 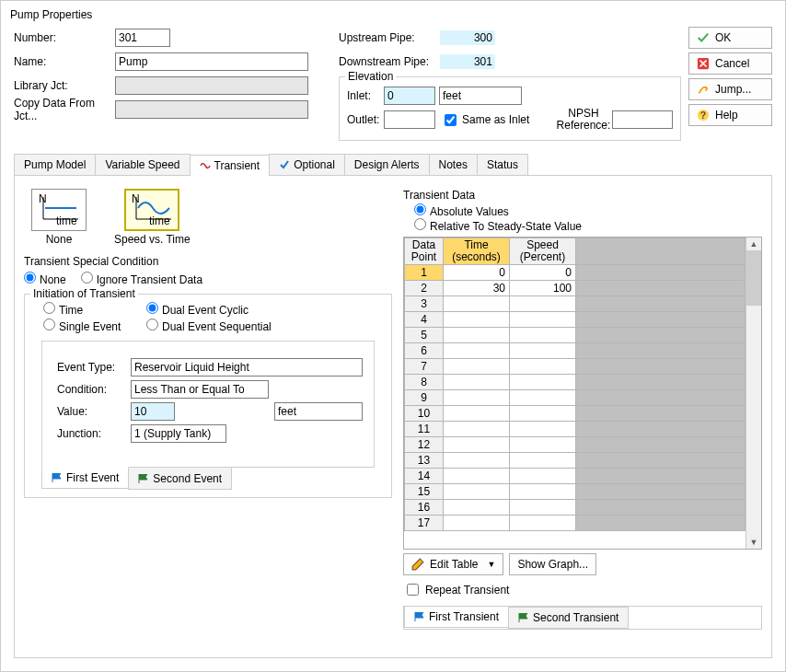 I want to click on col-time: Time (seconds), so click(x=477, y=252).